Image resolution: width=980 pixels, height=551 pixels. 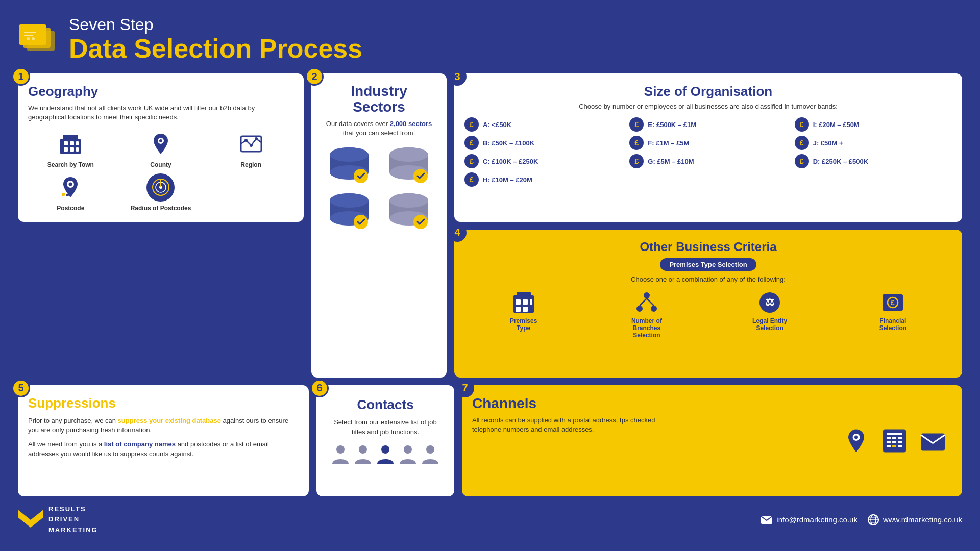 I want to click on band-E: £ E: £500K – £1M, so click(x=708, y=124).